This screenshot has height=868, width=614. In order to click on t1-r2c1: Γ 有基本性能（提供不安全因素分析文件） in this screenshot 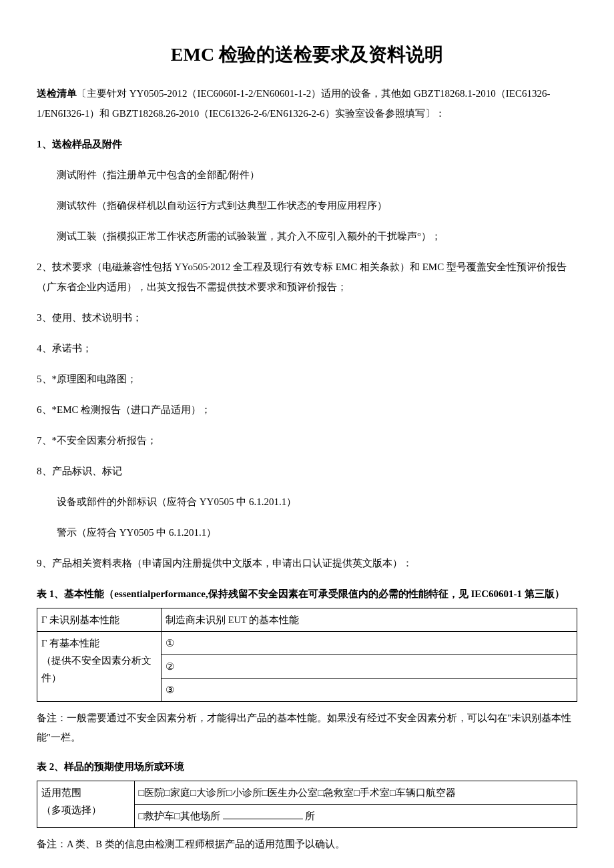, I will do `click(99, 666)`.